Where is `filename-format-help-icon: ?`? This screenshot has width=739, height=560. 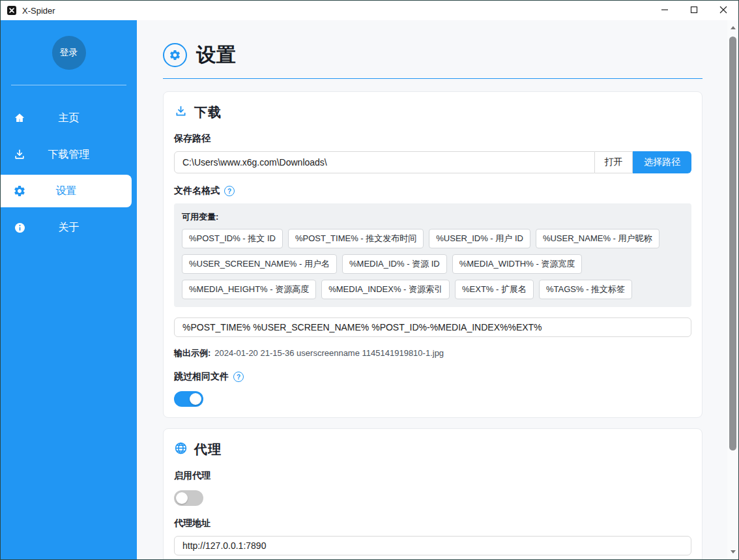 filename-format-help-icon: ? is located at coordinates (229, 191).